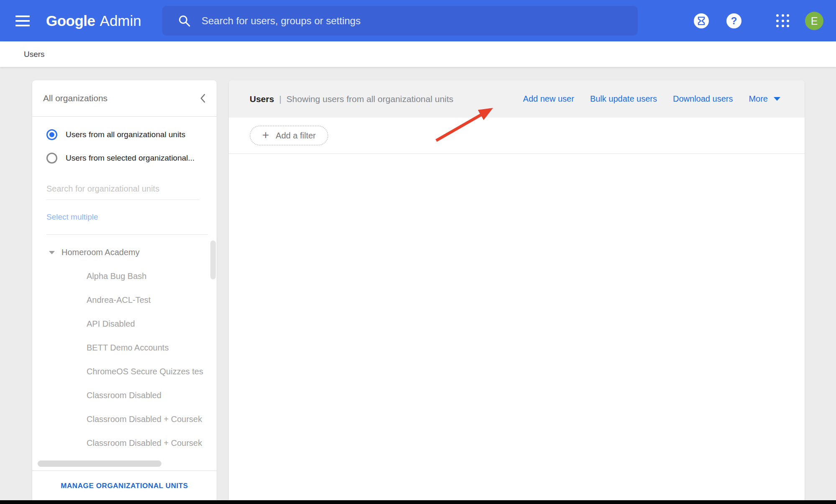 The width and height of the screenshot is (836, 504). Describe the element at coordinates (418, 502) in the screenshot. I see `screenshot-bottom-edge` at that location.